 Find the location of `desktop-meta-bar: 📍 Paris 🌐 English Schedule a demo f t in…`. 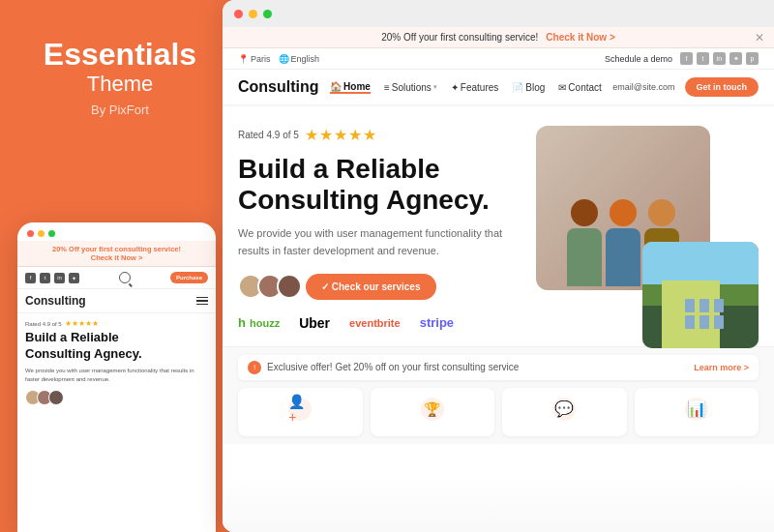

desktop-meta-bar: 📍 Paris 🌐 English Schedule a demo f t in… is located at coordinates (498, 59).